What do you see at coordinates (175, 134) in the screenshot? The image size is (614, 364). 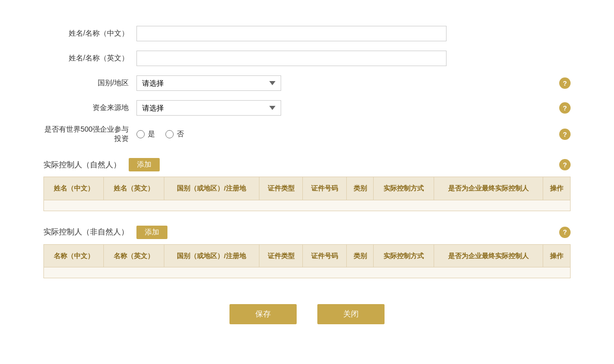 I see `fortune500-no-option: 否` at bounding box center [175, 134].